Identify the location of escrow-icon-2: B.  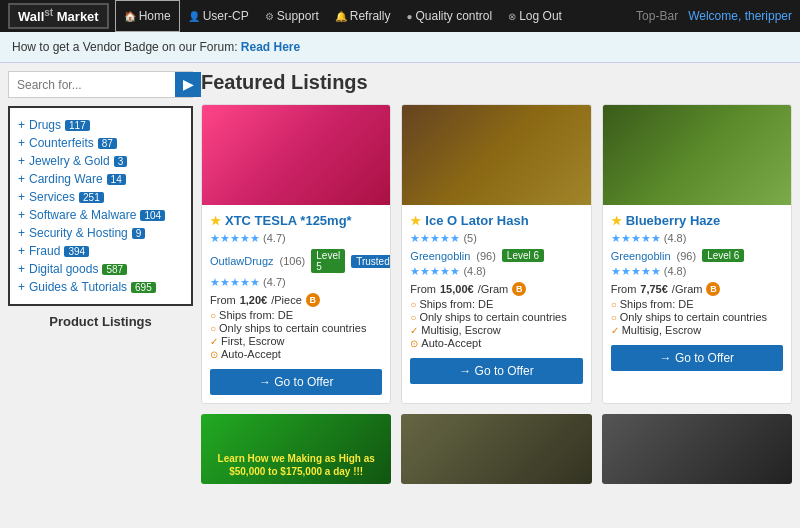
(713, 289).